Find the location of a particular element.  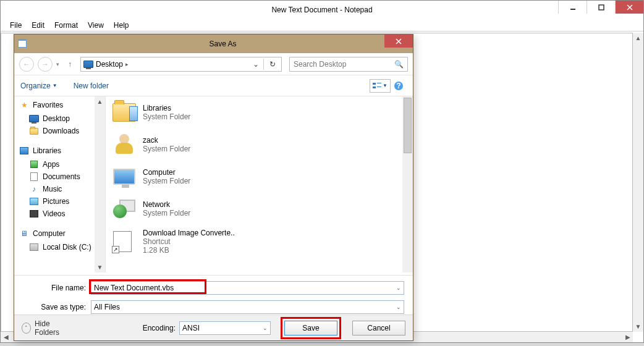

scroll-right-icon: ▶ is located at coordinates (628, 337).